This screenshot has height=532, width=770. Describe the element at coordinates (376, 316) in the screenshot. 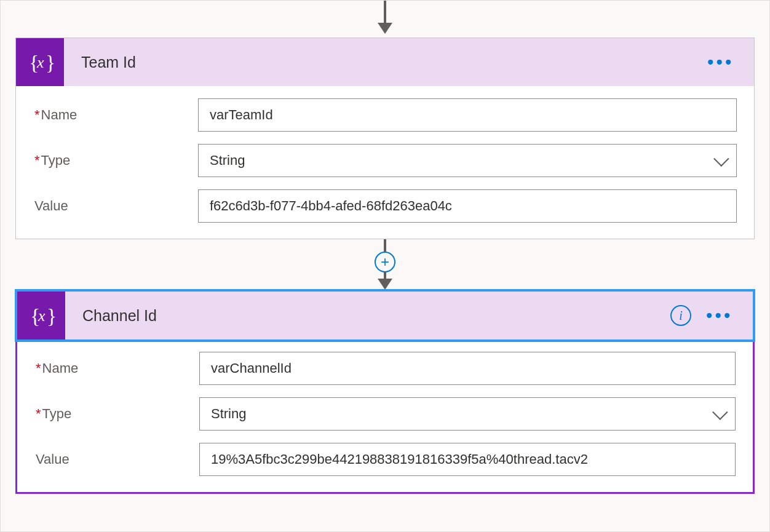

I see `card-title: Channel Id` at that location.